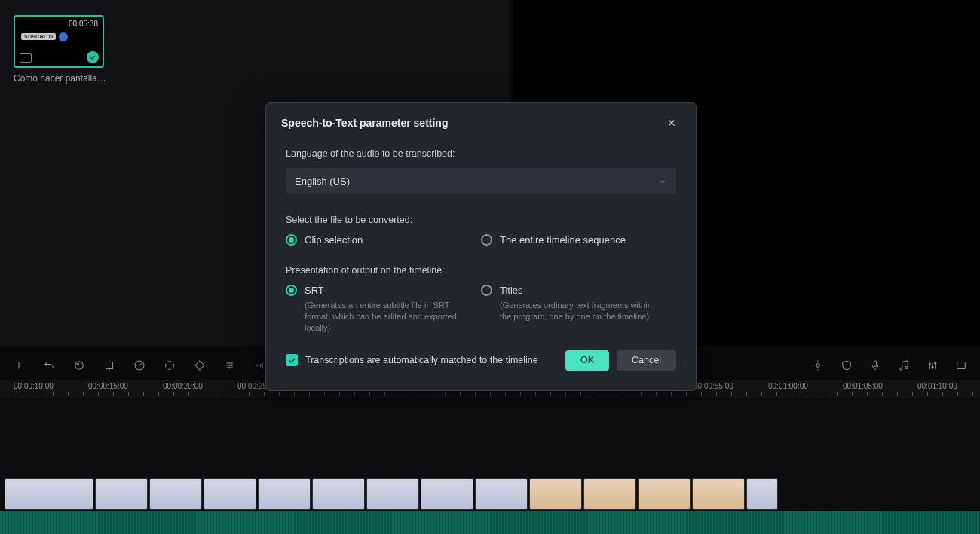 The image size is (980, 534). Describe the element at coordinates (481, 270) in the screenshot. I see `output-label: Presentation of output on the timeline:` at that location.